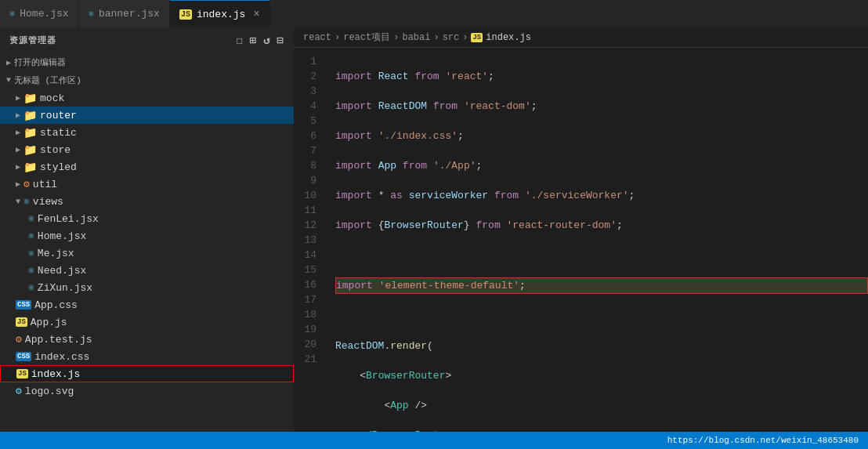 The height and width of the screenshot is (449, 868). Describe the element at coordinates (147, 219) in the screenshot. I see `tree-item-fenlei: ⚛ FenLei.jsx` at that location.